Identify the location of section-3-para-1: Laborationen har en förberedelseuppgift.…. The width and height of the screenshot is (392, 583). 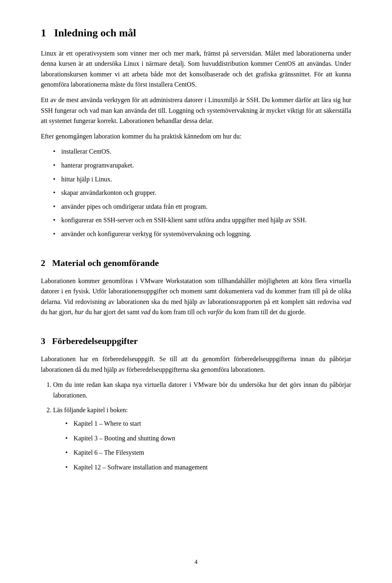
(196, 364).